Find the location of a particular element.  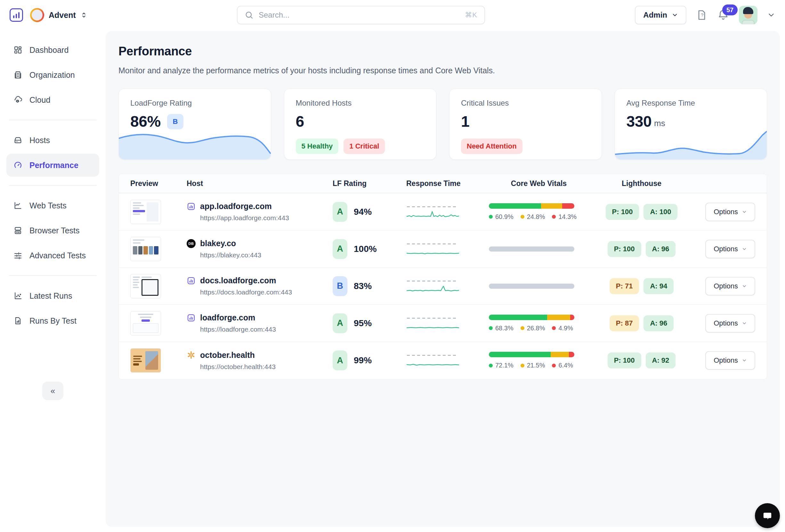

bar-chart-favicon is located at coordinates (191, 281).